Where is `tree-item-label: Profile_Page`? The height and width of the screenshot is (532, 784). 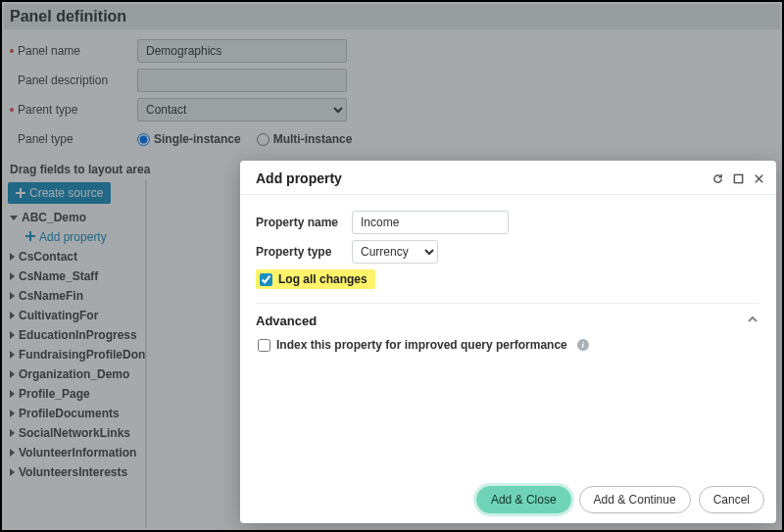
tree-item-label: Profile_Page is located at coordinates (55, 394).